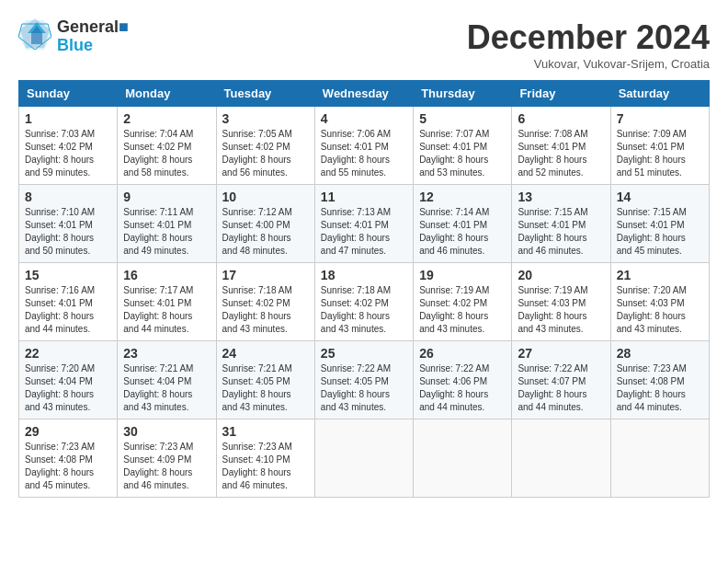 Image resolution: width=728 pixels, height=563 pixels. I want to click on calendar-week-row: 15Sunrise: 7:16 AM Sunset: 4:01 PM Dayli…, so click(364, 302).